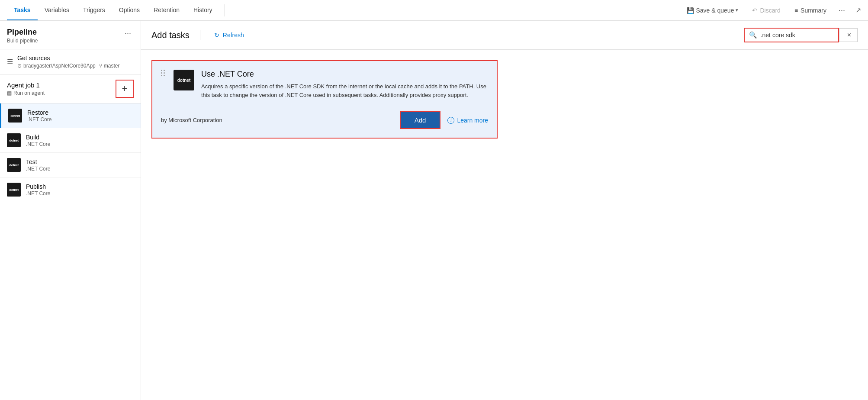 This screenshot has height=400, width=868. What do you see at coordinates (94, 10) in the screenshot?
I see `tab-triggers: Triggers` at bounding box center [94, 10].